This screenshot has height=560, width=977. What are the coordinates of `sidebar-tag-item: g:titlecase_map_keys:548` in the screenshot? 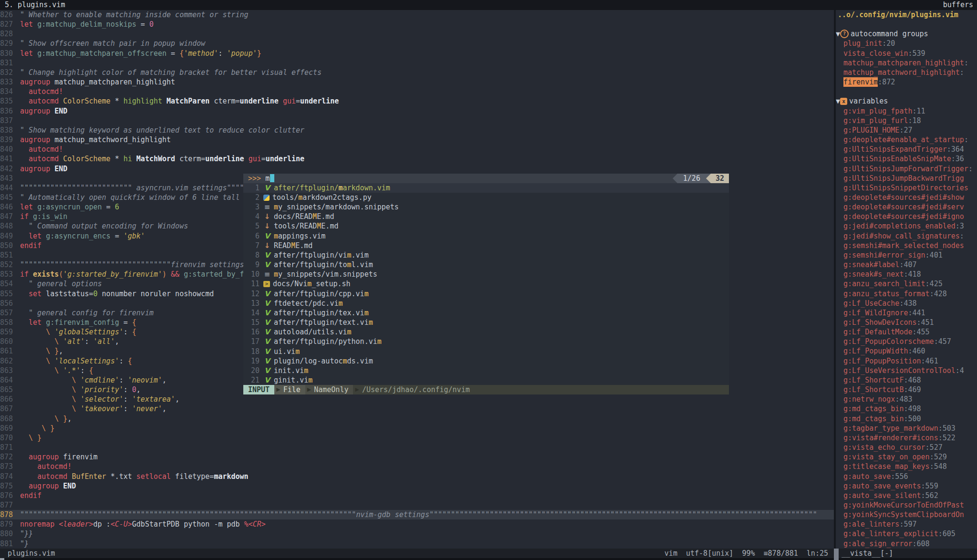 It's located at (906, 467).